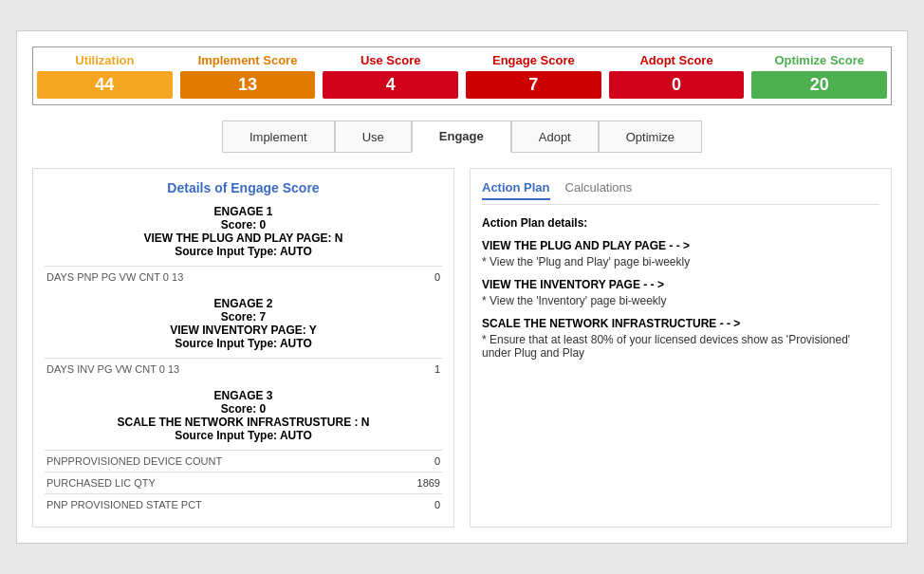 The height and width of the screenshot is (574, 924). Describe the element at coordinates (681, 288) in the screenshot. I see `action-plan-content: Action Plan details: VIEW THE PLUG AND P…` at that location.